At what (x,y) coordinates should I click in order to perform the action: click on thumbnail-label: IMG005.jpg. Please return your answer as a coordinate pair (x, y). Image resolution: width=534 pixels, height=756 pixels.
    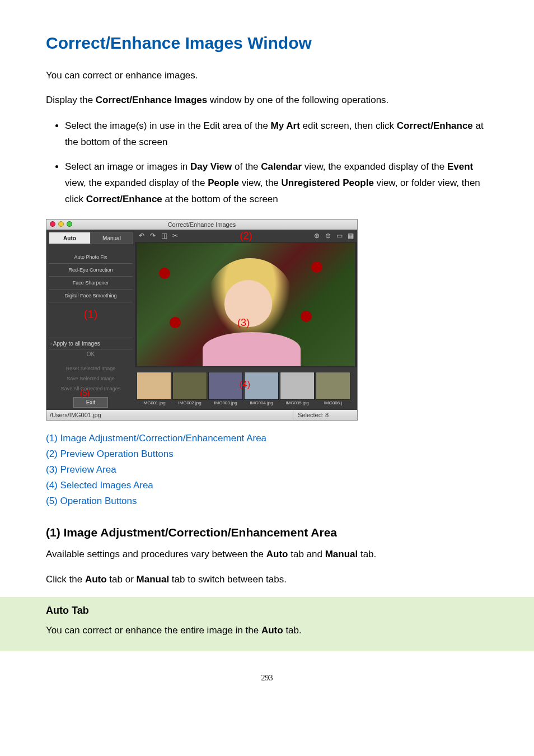
    Looking at the image, I should click on (297, 403).